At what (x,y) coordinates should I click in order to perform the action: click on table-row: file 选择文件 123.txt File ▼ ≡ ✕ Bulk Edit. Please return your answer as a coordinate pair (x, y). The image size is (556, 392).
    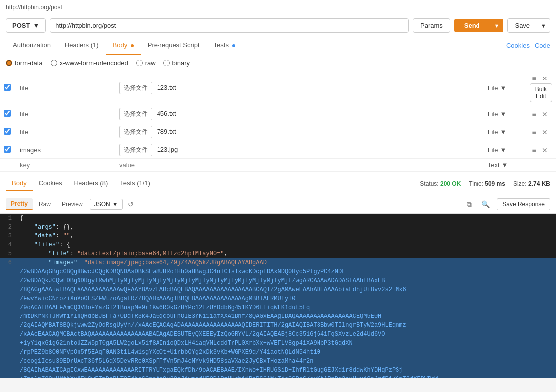
    Looking at the image, I should click on (278, 88).